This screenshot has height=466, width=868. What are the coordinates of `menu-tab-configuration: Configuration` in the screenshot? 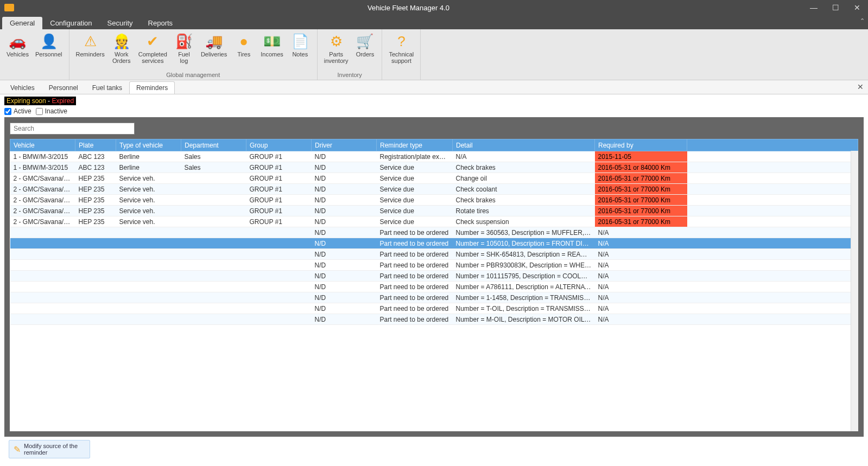 It's located at (71, 23).